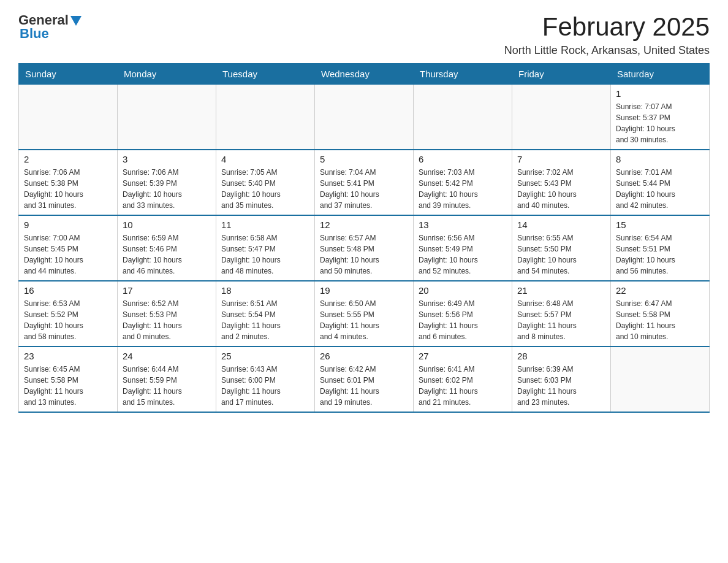  What do you see at coordinates (364, 248) in the screenshot?
I see `calendar-cell: 12Sunrise: 6:57 AM Sunset: 5:48 PM Dayli…` at bounding box center [364, 248].